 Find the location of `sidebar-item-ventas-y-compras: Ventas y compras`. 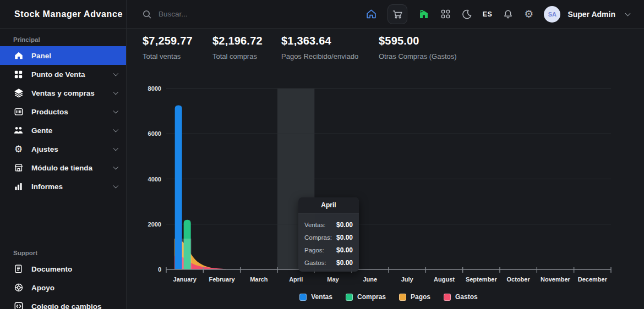

sidebar-item-ventas-y-compras: Ventas y compras is located at coordinates (63, 93).